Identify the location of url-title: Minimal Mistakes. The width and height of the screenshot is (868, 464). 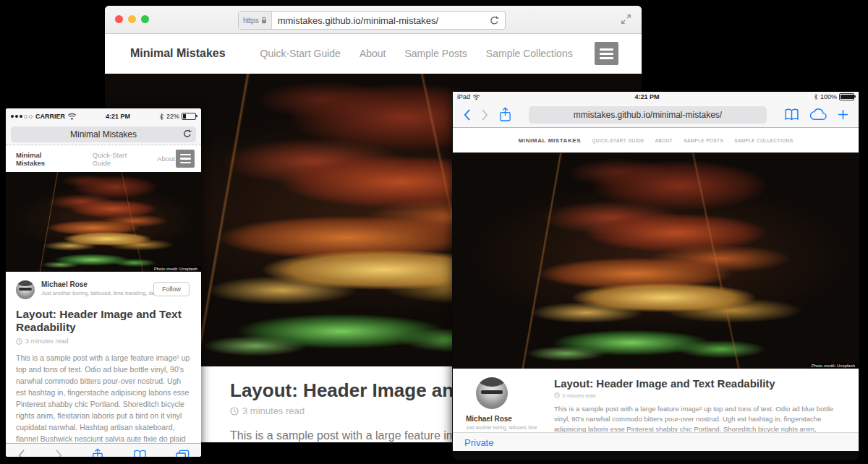
(103, 134).